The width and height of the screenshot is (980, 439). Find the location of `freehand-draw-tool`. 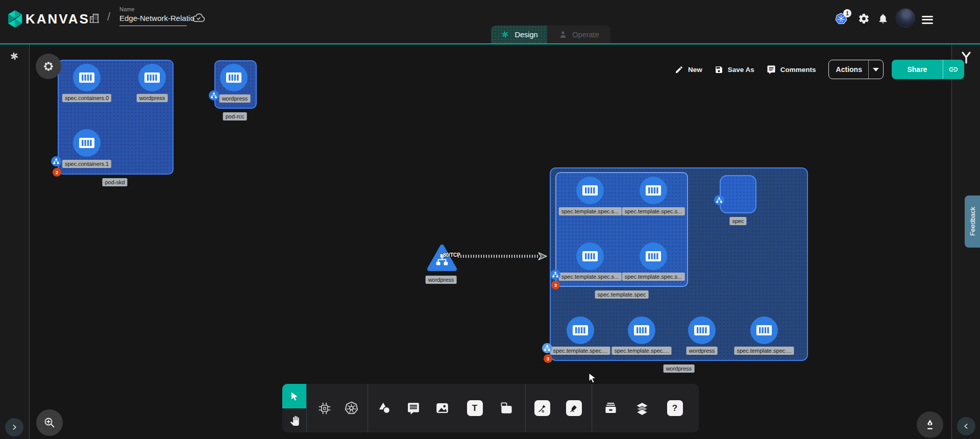

freehand-draw-tool is located at coordinates (574, 408).